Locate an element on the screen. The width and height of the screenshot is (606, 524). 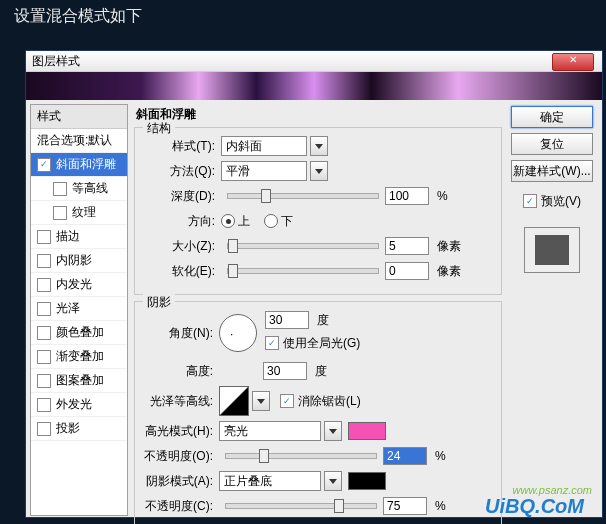
new-style-button: 新建样式(W)... is located at coordinates (552, 171).